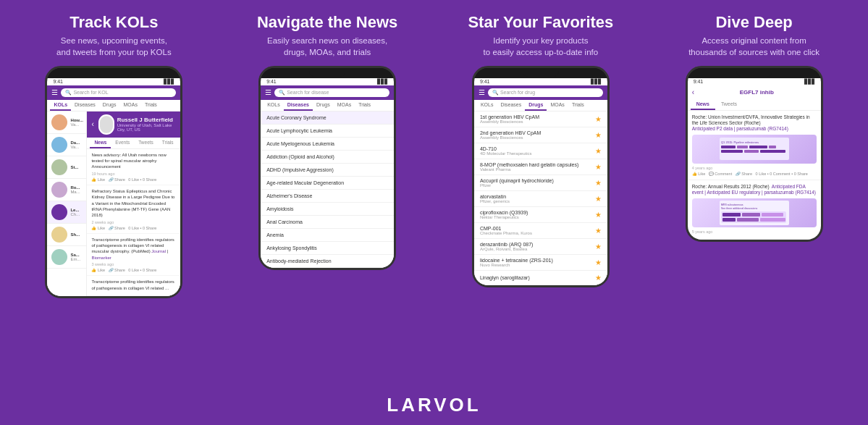  Describe the element at coordinates (133, 143) in the screenshot. I see `news-tabs: News Events Tweets Trials` at that location.